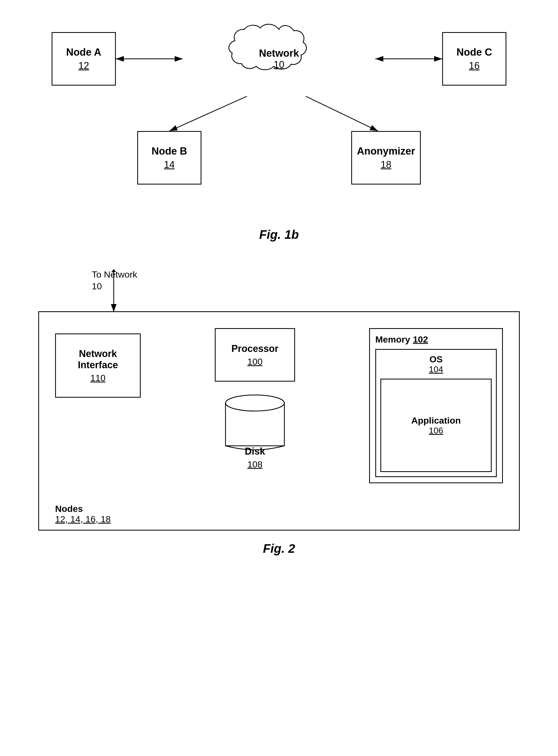 This screenshot has height=756, width=558. I want to click on disk-cylinder-svg, so click(255, 422).